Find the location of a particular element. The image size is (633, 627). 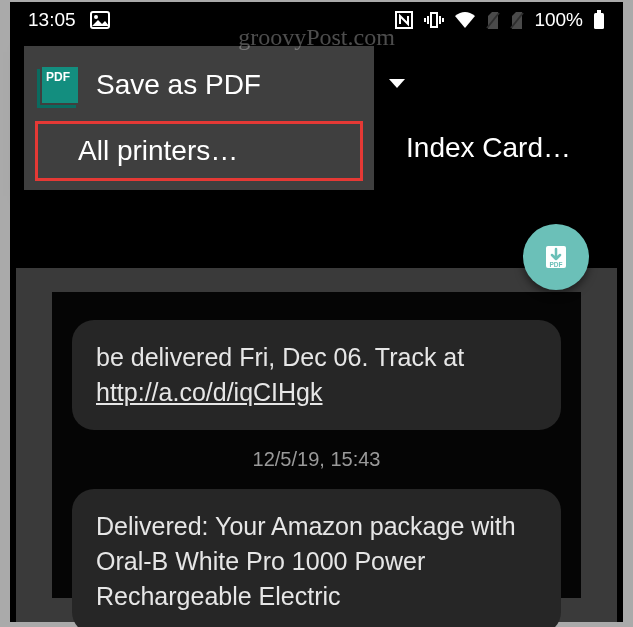

status-bar: 13:05 100% is located at coordinates (316, 20).